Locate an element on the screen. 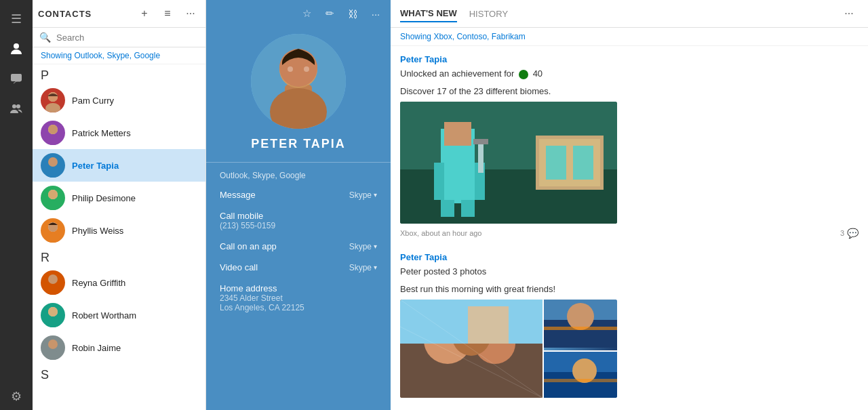 The width and height of the screenshot is (868, 410). detail-body: Outlook, Skype, Google Message Skype ▾ C… is located at coordinates (298, 286).